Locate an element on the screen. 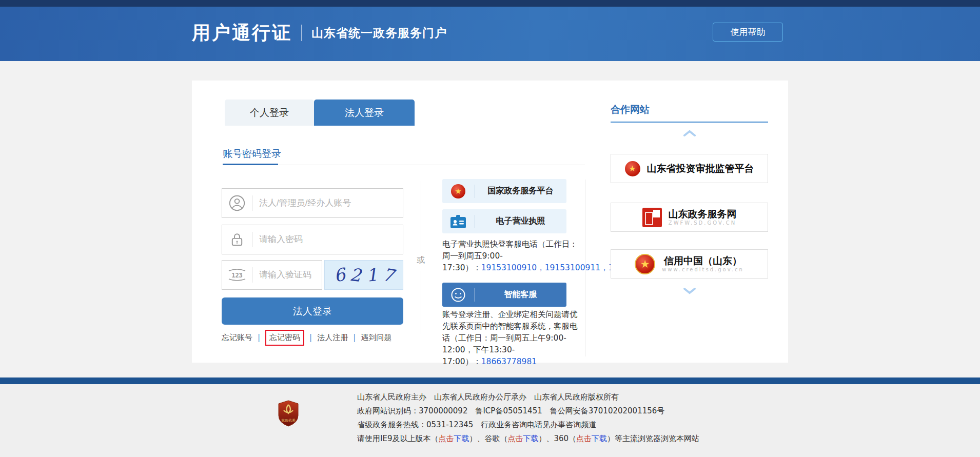 Image resolution: width=980 pixels, height=457 pixels. browser-note-text: ）等主流浏览器浏览本网站 is located at coordinates (653, 439).